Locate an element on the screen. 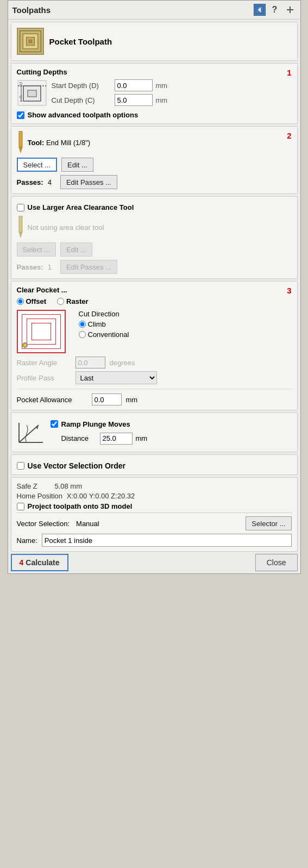  vector-sel-value: Manual is located at coordinates (88, 524).